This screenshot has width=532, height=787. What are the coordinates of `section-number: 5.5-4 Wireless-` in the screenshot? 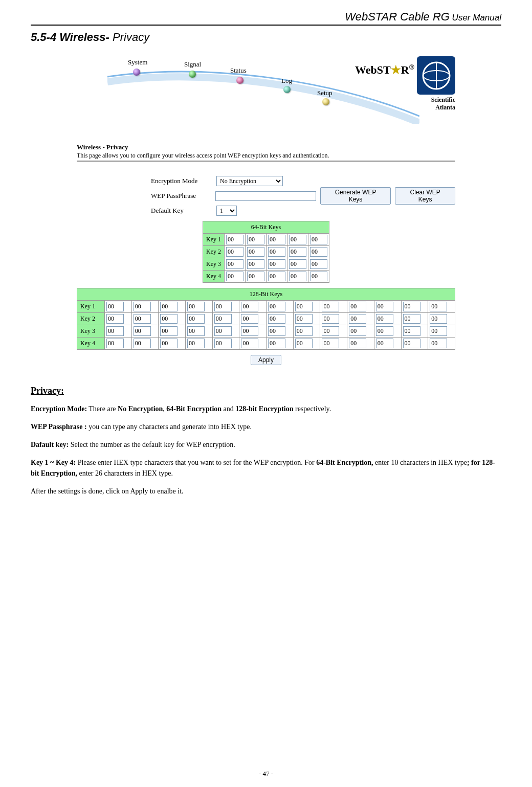 It's located at (70, 37).